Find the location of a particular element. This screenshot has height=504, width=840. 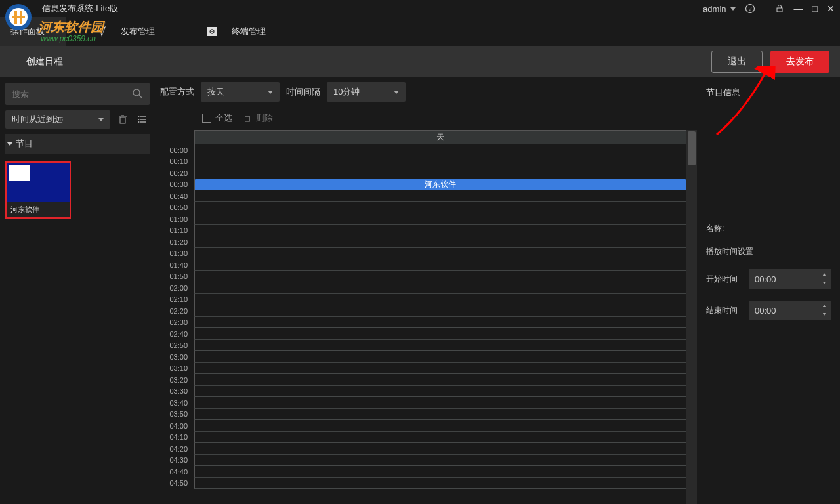

config-mode-select: 按天 is located at coordinates (240, 92).